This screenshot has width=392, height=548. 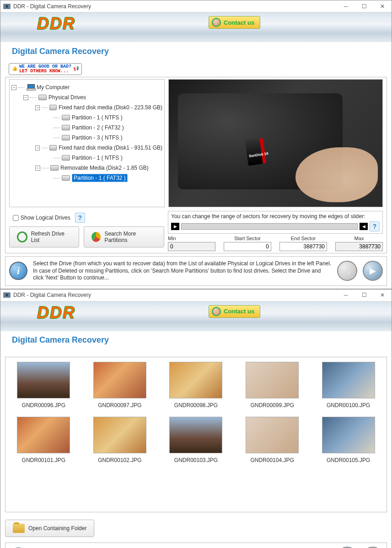 I want to click on tree-d0p1-label: Partition - 1 ( NTFS ), so click(x=97, y=118).